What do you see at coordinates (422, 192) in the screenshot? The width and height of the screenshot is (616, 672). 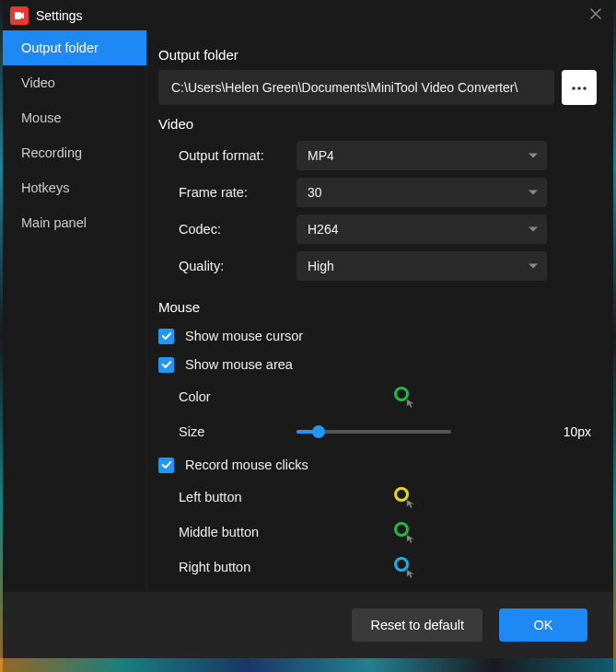 I see `select-frame-rate: 30` at bounding box center [422, 192].